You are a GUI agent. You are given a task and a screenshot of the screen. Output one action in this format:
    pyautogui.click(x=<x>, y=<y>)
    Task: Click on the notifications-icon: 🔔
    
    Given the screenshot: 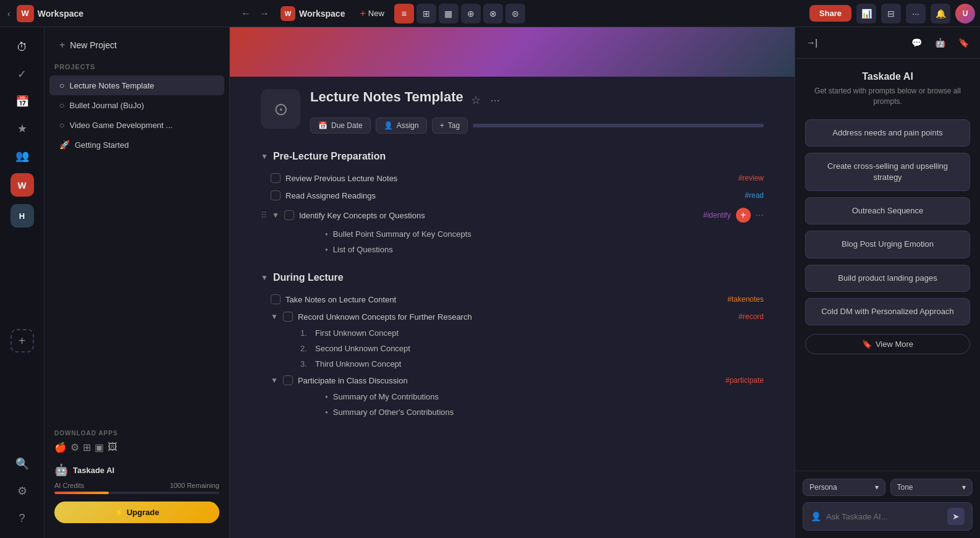 What is the action you would take?
    pyautogui.click(x=940, y=14)
    